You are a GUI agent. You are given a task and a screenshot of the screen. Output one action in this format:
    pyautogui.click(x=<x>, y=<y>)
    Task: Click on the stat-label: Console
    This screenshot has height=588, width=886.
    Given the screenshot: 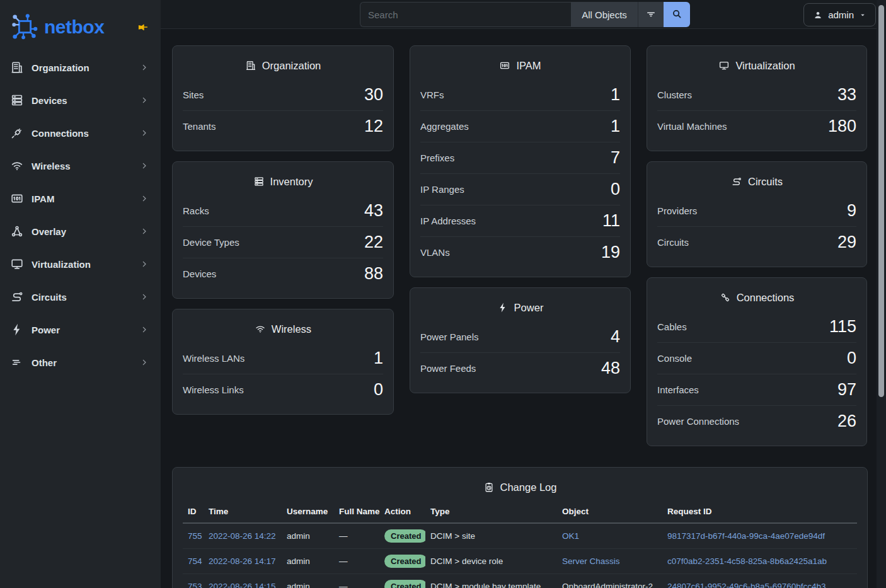 What is the action you would take?
    pyautogui.click(x=674, y=358)
    